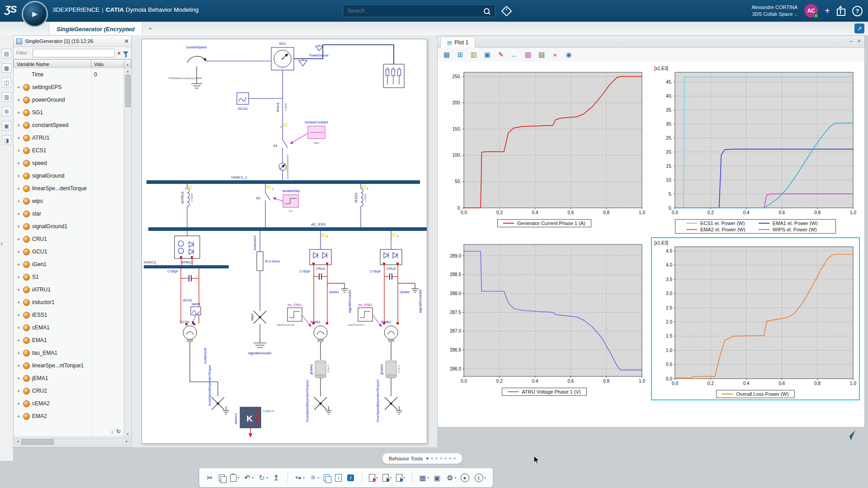  I want to click on plot-toolbar-icon: ⊞, so click(460, 55).